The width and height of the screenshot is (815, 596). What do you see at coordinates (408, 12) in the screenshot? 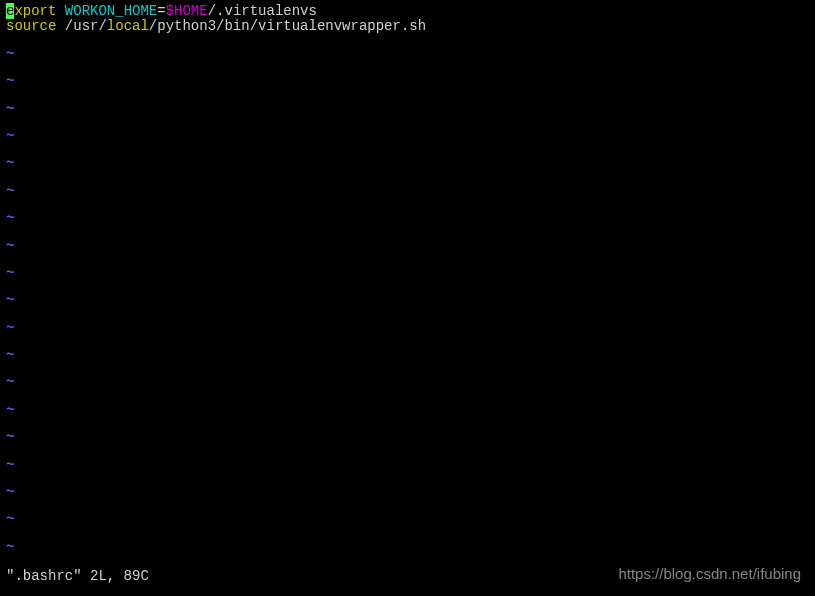
I see `code-line-1: export WORKON_HOME=$HOME/.virtualenvs` at bounding box center [408, 12].